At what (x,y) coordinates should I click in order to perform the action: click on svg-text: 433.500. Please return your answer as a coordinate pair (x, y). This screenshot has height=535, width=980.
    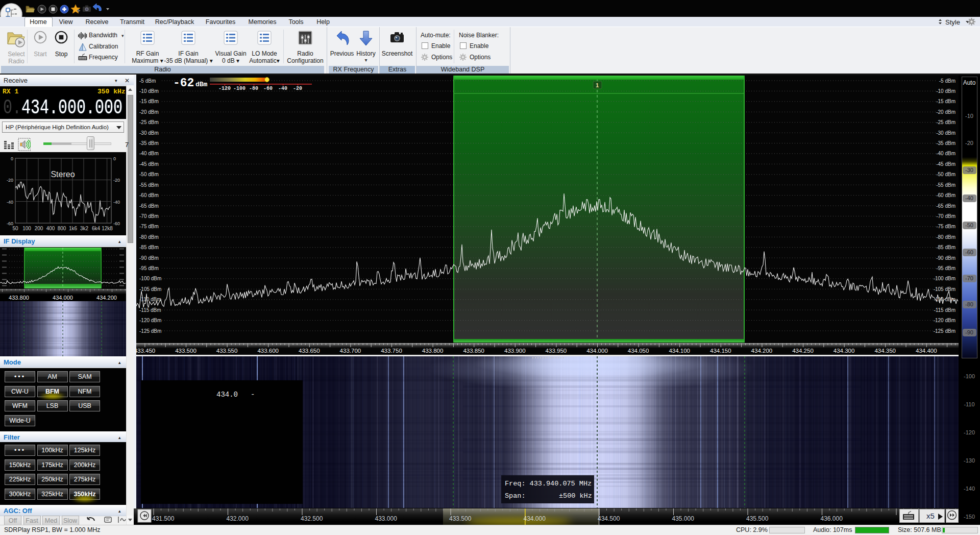
    Looking at the image, I should click on (186, 351).